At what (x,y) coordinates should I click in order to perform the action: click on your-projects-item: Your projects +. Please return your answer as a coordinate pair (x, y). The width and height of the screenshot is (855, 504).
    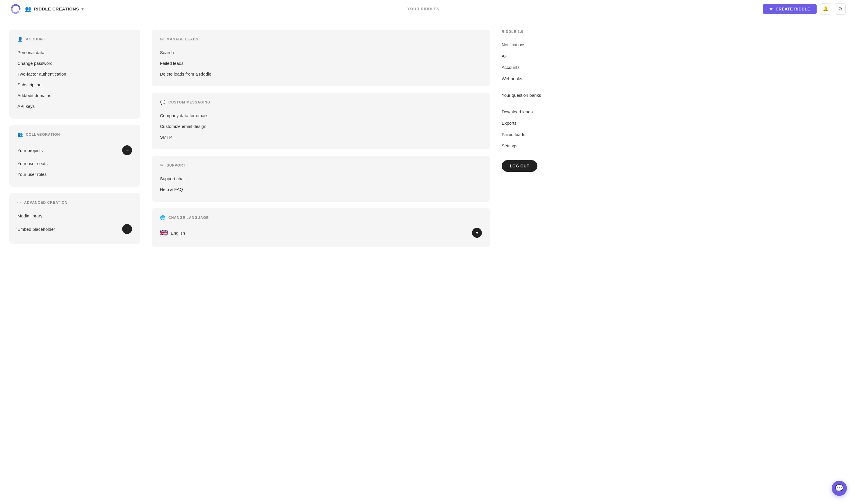
    Looking at the image, I should click on (75, 150).